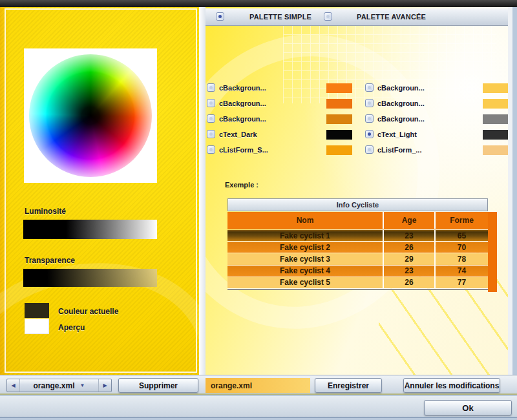 The height and width of the screenshot is (420, 517). Describe the element at coordinates (83, 385) in the screenshot. I see `chevron-down-icon: ▼` at that location.